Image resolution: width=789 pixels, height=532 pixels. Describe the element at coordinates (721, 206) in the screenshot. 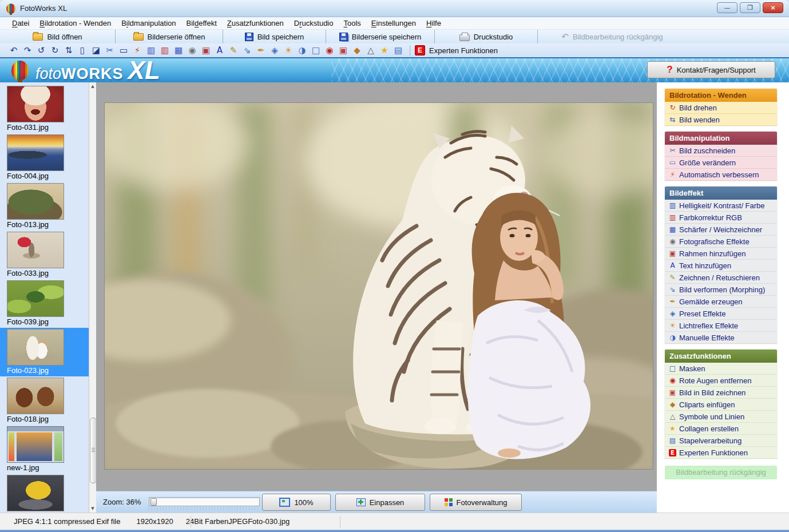

I see `panel-item-helligkeit-kontrast-farbe: ▥Helligkeit/ Kontrast/ Farbe` at that location.